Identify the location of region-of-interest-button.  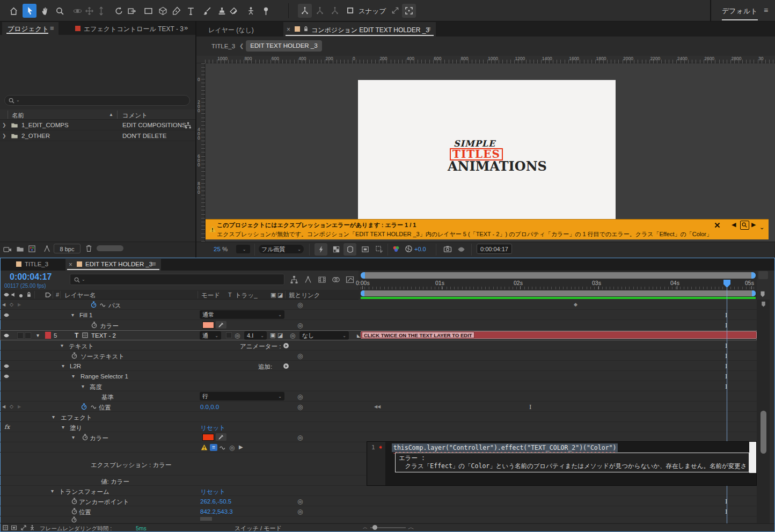
(409, 11).